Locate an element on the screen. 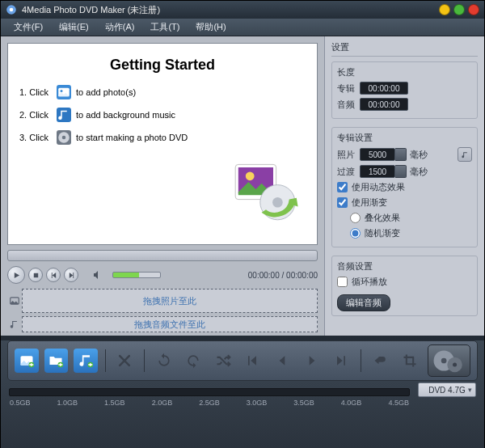 The image size is (485, 448). photo-duration-input: 5000 is located at coordinates (377, 154).